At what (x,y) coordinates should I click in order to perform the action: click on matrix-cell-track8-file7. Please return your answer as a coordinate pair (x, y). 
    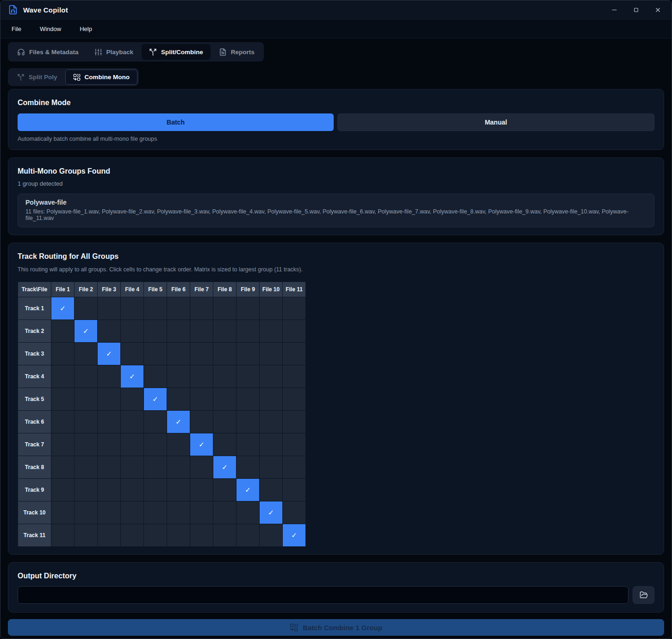
    Looking at the image, I should click on (202, 467).